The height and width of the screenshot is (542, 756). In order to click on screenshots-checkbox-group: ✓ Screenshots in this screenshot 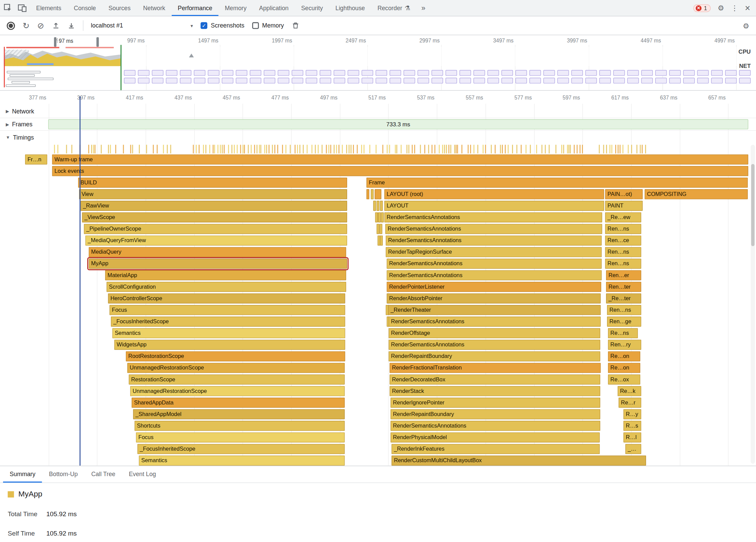, I will do `click(223, 25)`.